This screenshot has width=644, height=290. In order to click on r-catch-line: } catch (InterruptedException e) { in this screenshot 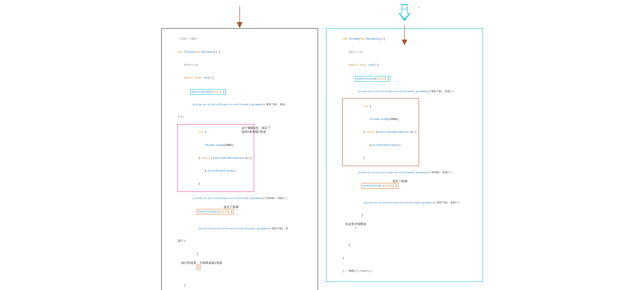, I will do `click(380, 132)`.